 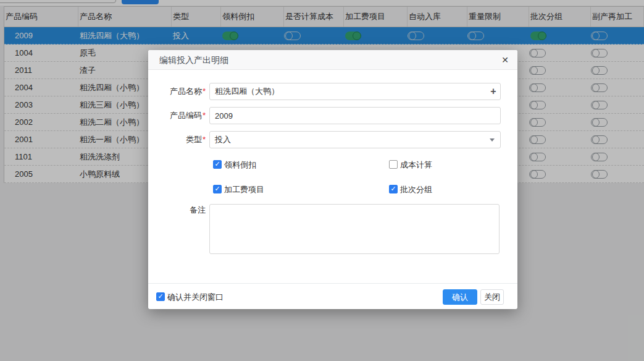 What do you see at coordinates (238, 190) in the screenshot?
I see `checkbox-processing-fee: 加工费项目` at bounding box center [238, 190].